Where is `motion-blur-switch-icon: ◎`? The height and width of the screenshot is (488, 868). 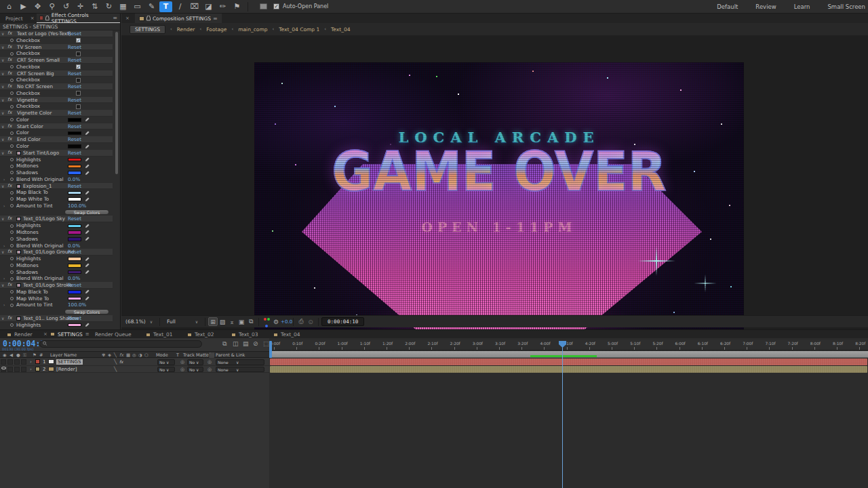
motion-blur-switch-icon: ◎ is located at coordinates (134, 355).